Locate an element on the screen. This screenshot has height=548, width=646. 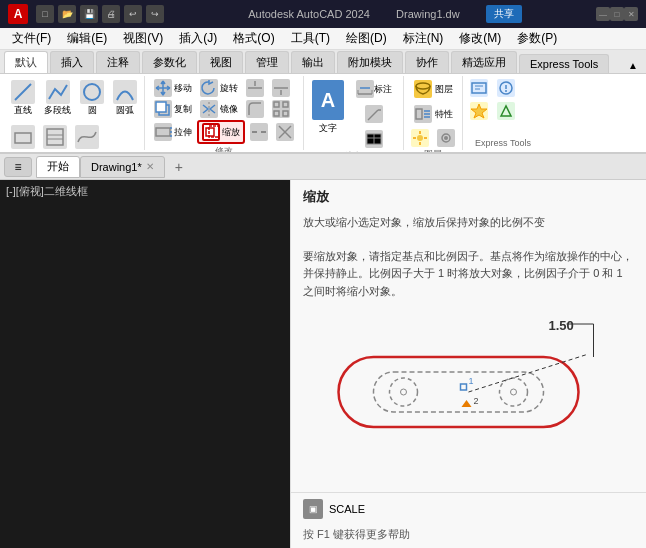
tab-manage: 管理 is located at coordinates (267, 62).